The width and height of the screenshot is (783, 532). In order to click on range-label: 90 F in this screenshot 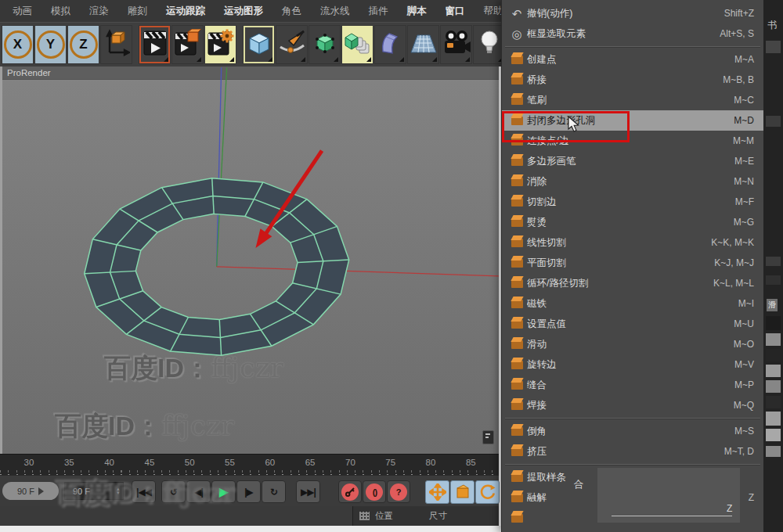, I will do `click(26, 491)`.